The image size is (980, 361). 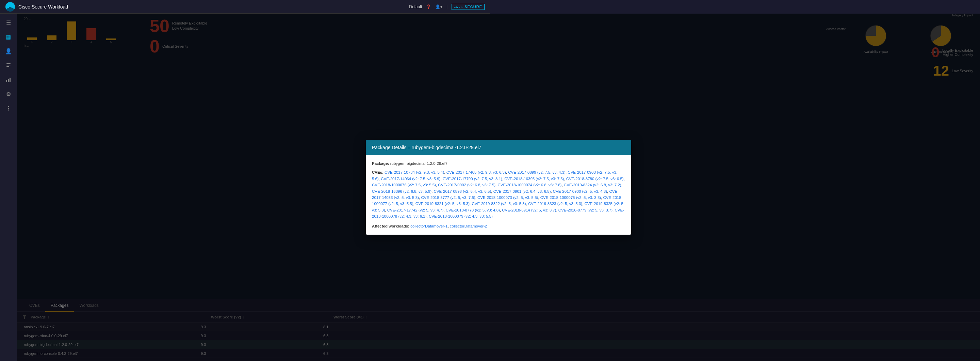 What do you see at coordinates (8, 94) in the screenshot?
I see `sidebar-item-settings: ⚙` at bounding box center [8, 94].